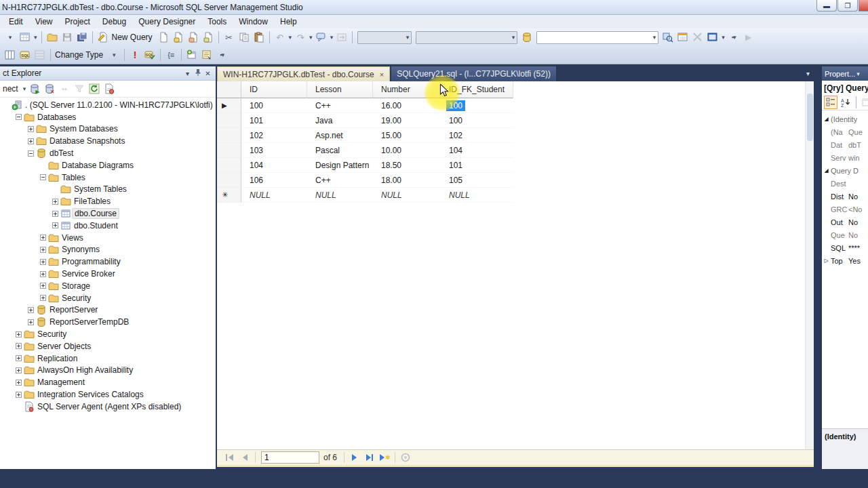  Describe the element at coordinates (845, 183) in the screenshot. I see `property-row: Dest` at that location.